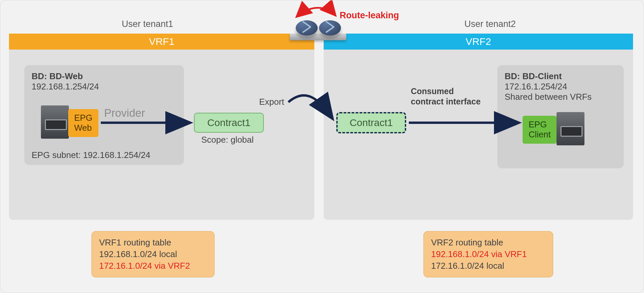 This screenshot has width=644, height=293. Describe the element at coordinates (162, 42) in the screenshot. I see `vrf1-header: VRF1` at that location.